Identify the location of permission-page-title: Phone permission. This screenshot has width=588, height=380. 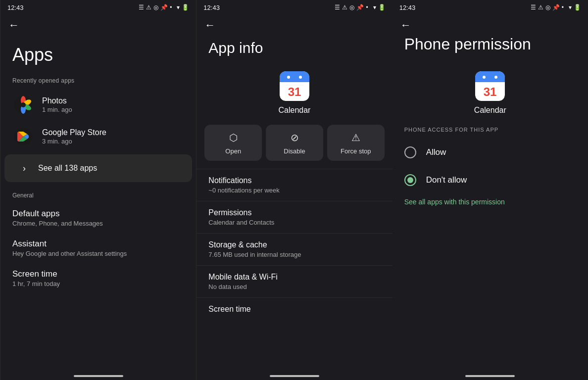
(490, 48).